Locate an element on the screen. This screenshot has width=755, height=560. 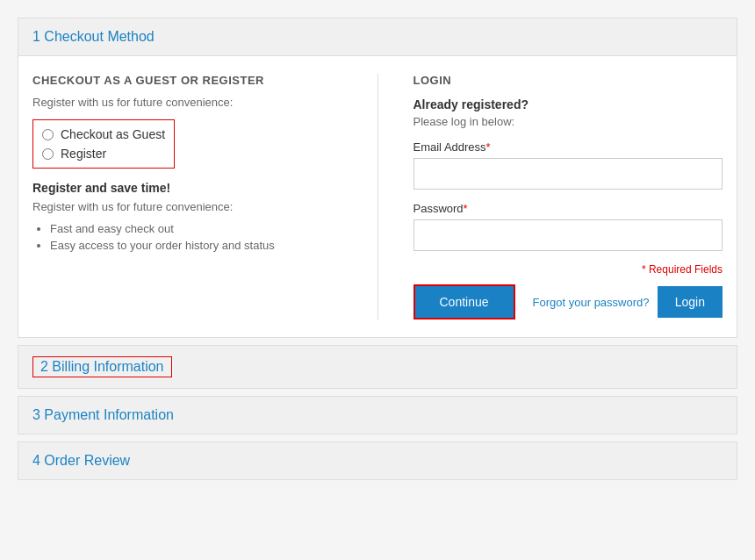
register-bold-text: Register and save time! is located at coordinates (188, 188).